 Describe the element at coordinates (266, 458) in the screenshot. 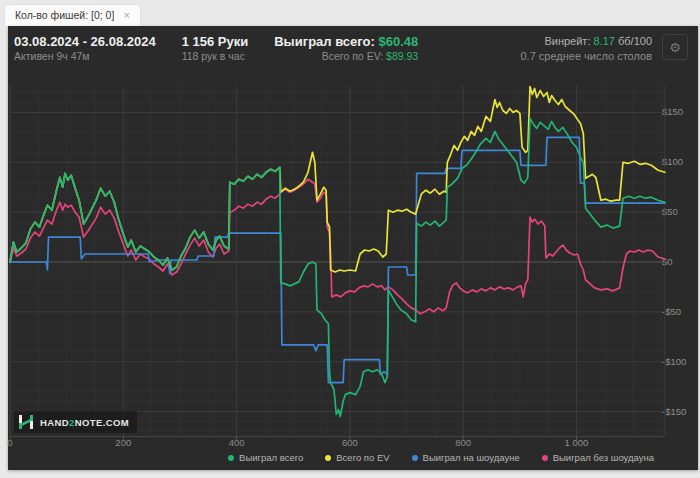

I see `legend-item-0: Выиграл всего` at that location.